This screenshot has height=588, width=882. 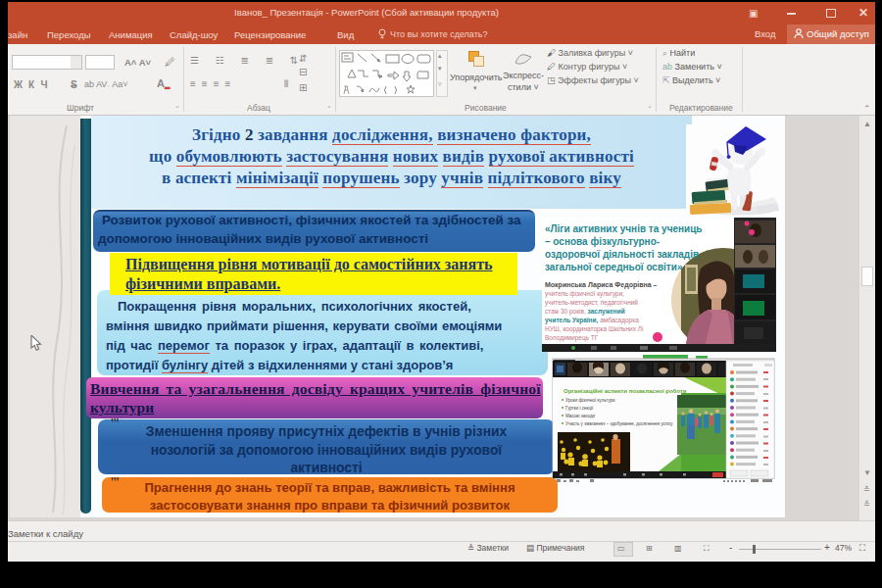 What do you see at coordinates (592, 320) in the screenshot?
I see `svg-text: учитель України, амбасадорка` at bounding box center [592, 320].